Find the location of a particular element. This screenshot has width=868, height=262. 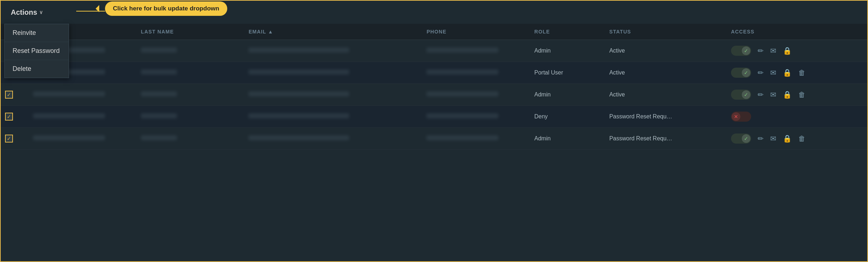

row5-email is located at coordinates (333, 139).